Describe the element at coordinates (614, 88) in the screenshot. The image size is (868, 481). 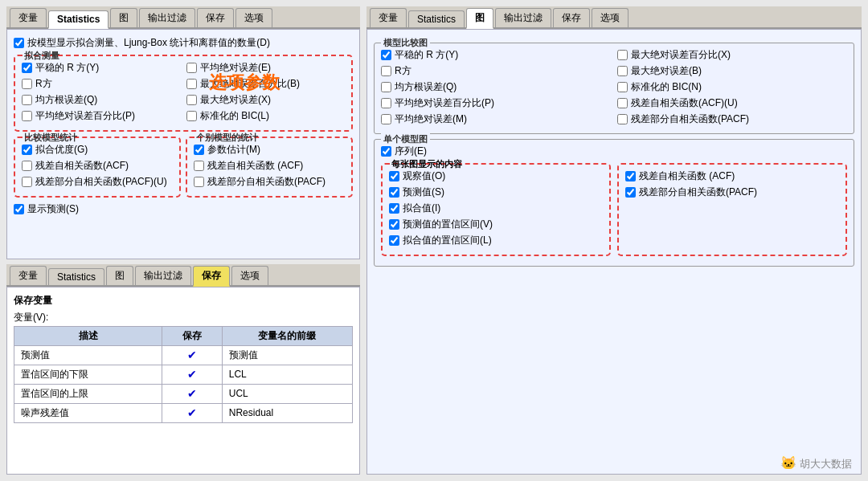
I see `model-compare-chart-section: 模型比较图 平稳的 R 方(Y) R方 均方根误差(Q)` at that location.